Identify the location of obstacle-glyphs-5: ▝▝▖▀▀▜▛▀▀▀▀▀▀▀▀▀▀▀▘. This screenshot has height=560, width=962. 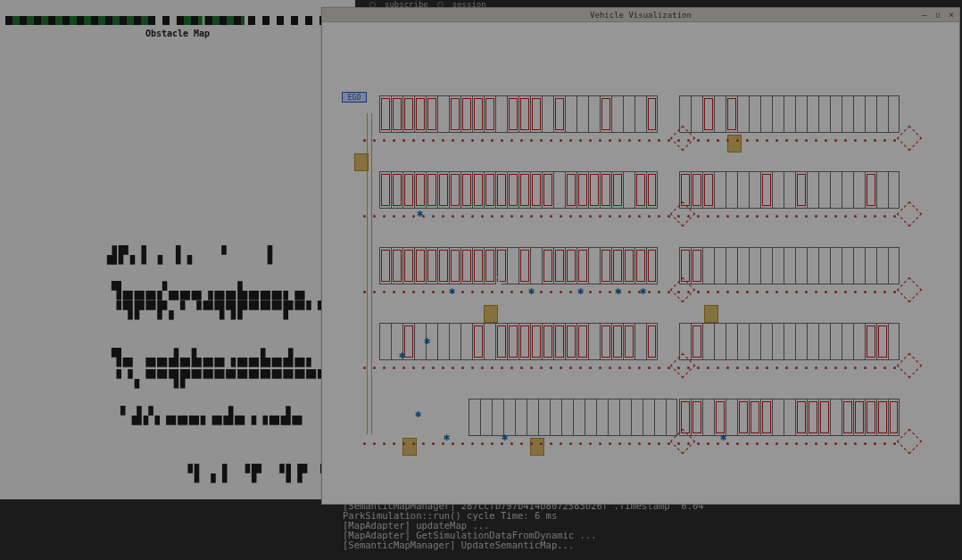
(220, 378).